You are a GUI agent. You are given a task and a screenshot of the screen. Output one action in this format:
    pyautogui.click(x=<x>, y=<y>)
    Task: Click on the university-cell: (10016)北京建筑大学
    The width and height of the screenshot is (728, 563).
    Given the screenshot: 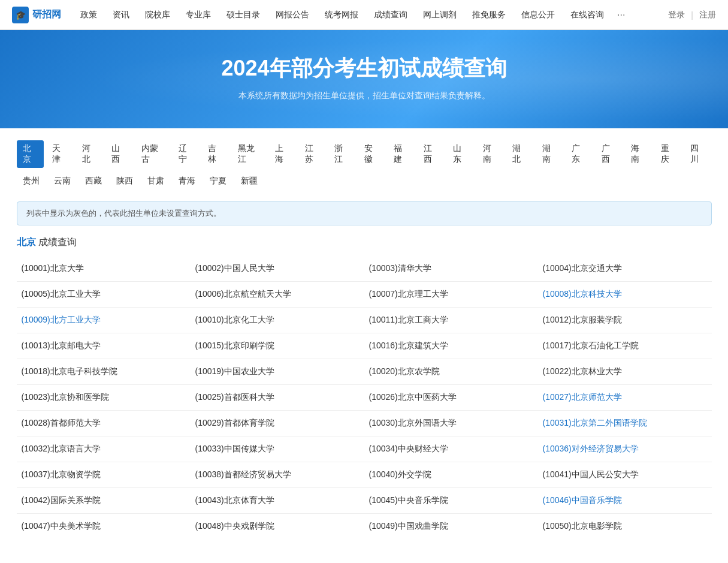 What is the action you would take?
    pyautogui.click(x=451, y=347)
    